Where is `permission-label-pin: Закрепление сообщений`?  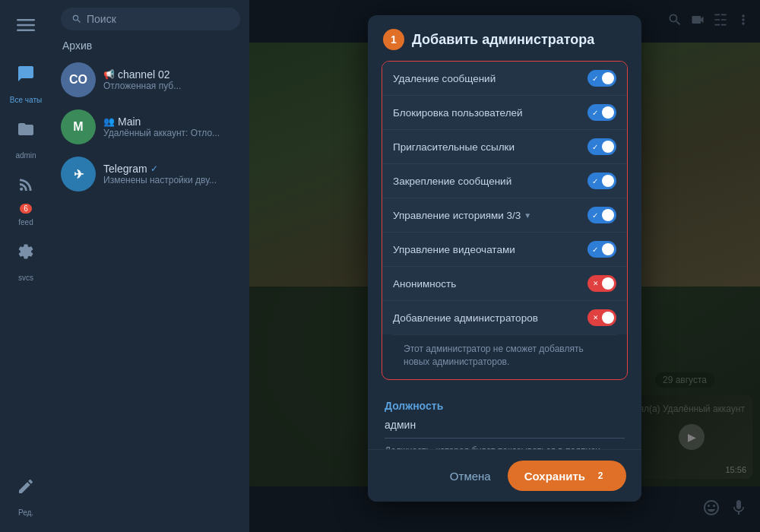
permission-label-pin: Закрепление сообщений is located at coordinates (452, 181).